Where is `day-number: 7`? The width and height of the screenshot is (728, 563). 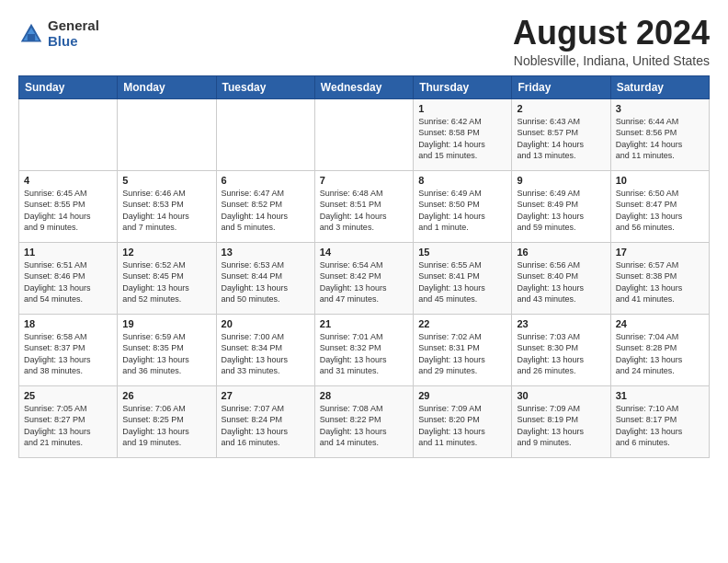
day-number: 7 is located at coordinates (364, 180).